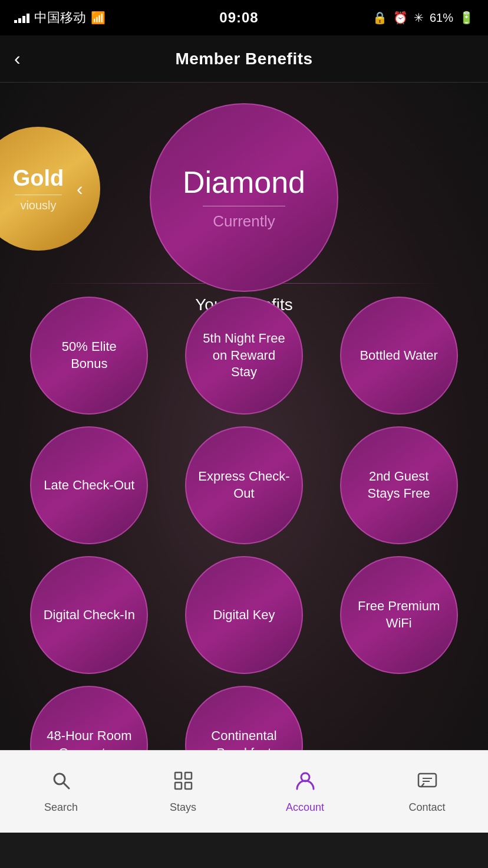 The image size is (488, 868). What do you see at coordinates (244, 485) in the screenshot?
I see `benefit-item-4: Express Check-Out` at bounding box center [244, 485].